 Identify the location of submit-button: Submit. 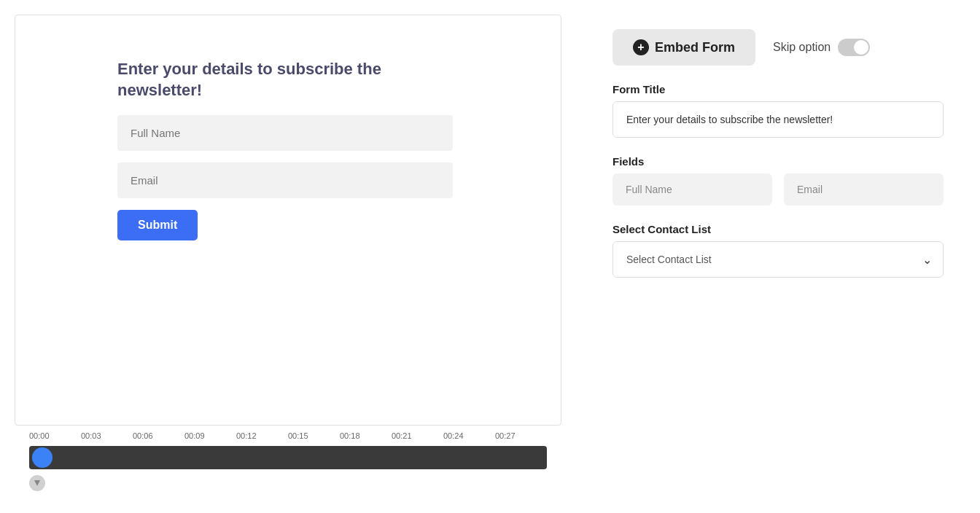
(158, 225).